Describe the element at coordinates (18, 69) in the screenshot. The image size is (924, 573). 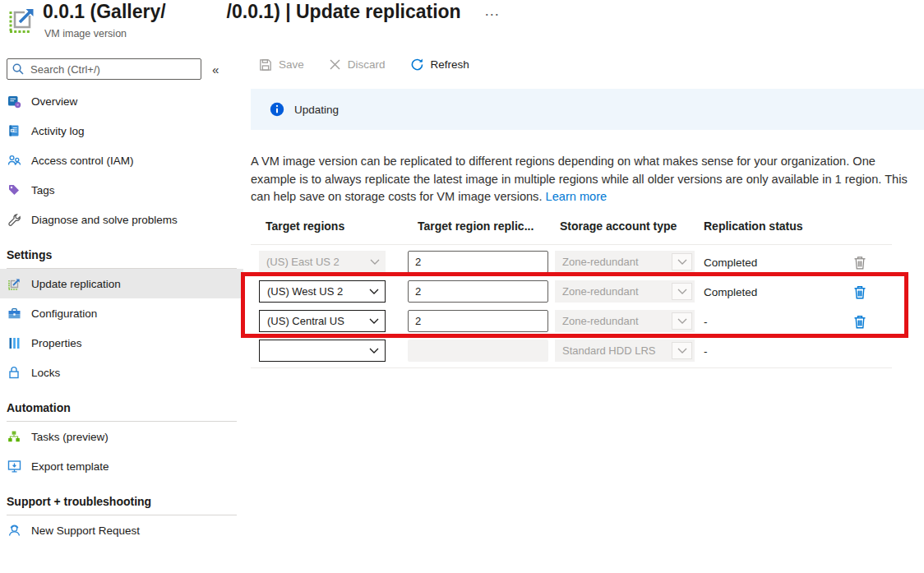
I see `search-icon` at that location.